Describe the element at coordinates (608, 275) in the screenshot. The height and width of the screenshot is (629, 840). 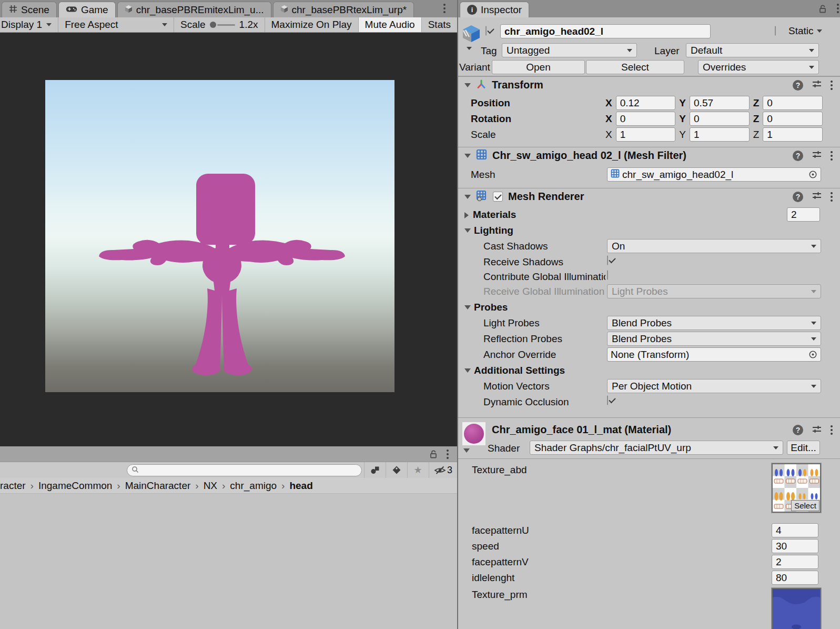
I see `contribute-gi-checkbox` at that location.